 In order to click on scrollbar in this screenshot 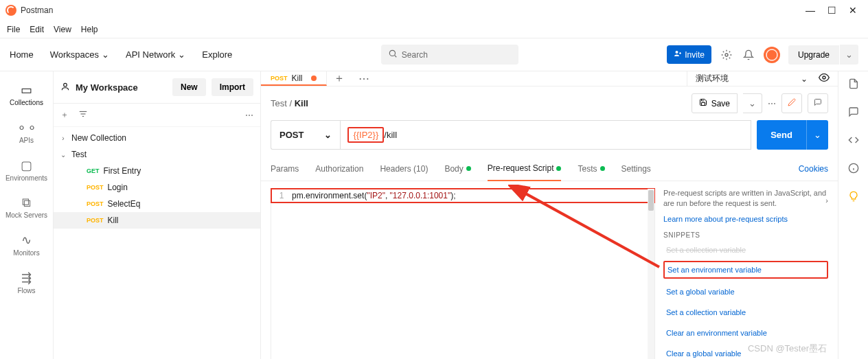, I will do `click(651, 274)`.